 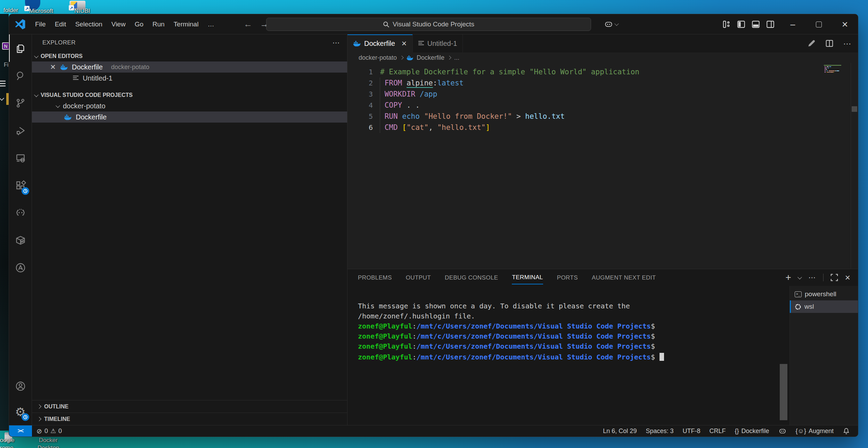 I want to click on timeline-section-header: TIMELINE, so click(x=190, y=419).